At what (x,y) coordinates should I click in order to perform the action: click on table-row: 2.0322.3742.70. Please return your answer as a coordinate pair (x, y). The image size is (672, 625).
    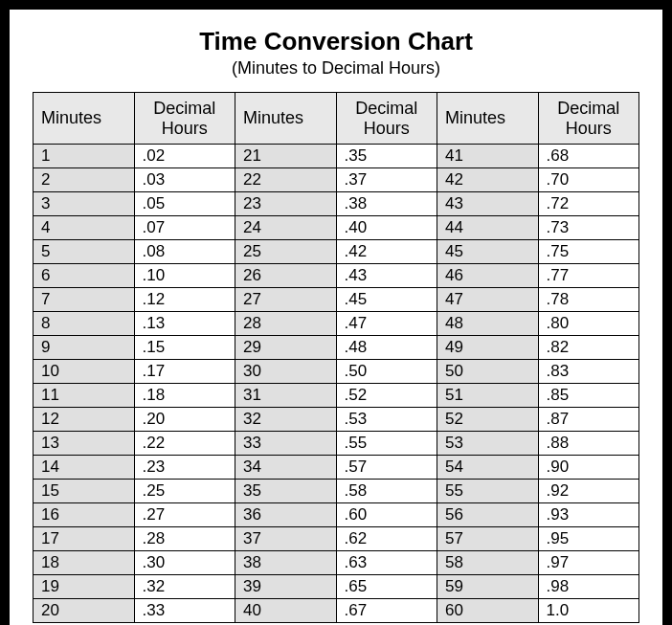
    Looking at the image, I should click on (337, 180).